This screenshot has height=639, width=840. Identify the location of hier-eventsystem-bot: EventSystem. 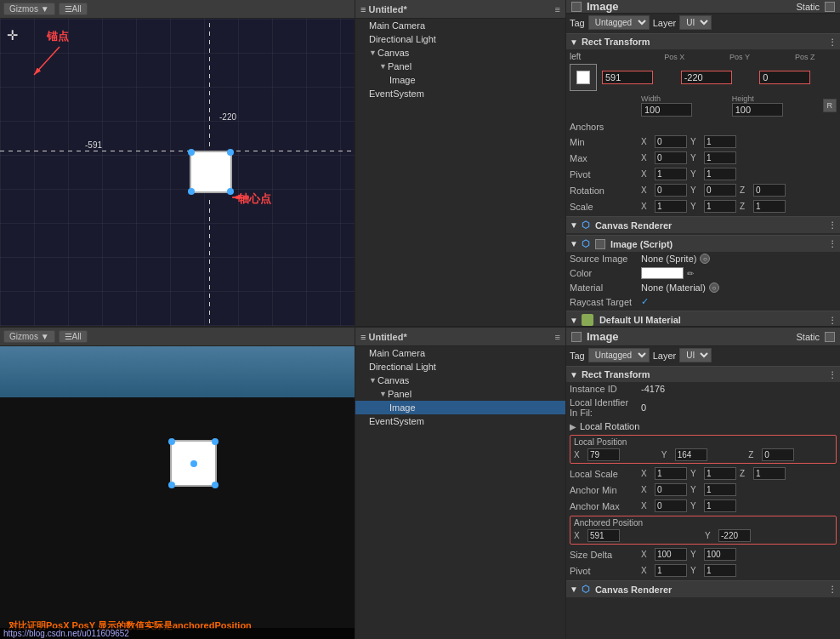
(461, 421).